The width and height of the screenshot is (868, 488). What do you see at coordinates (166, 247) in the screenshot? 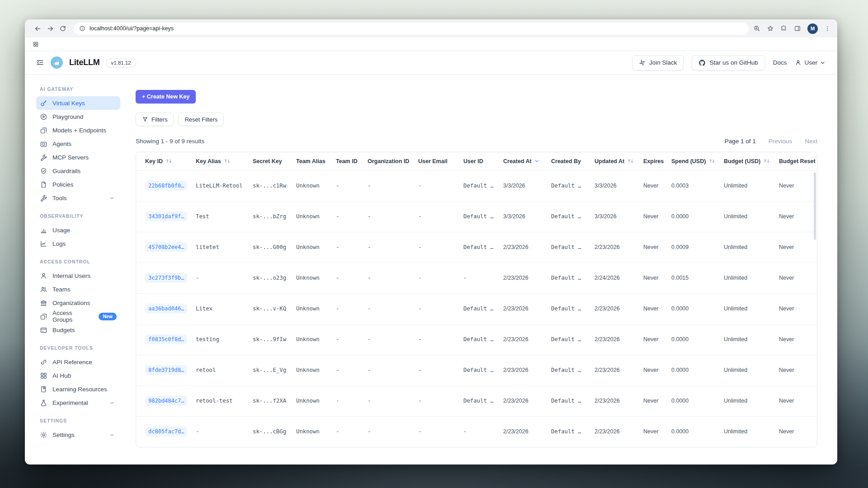
I see `key-id-link: 45708b2ee4…` at bounding box center [166, 247].